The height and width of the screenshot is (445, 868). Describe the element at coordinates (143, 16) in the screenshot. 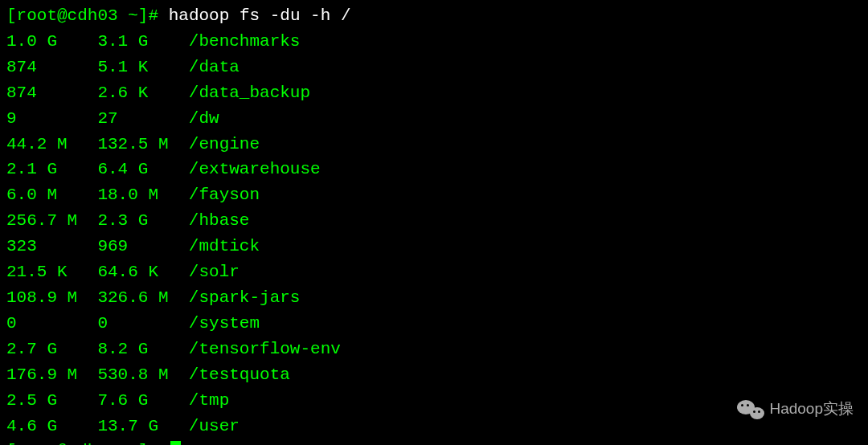

I see `prompt-close-bracket: ]` at that location.